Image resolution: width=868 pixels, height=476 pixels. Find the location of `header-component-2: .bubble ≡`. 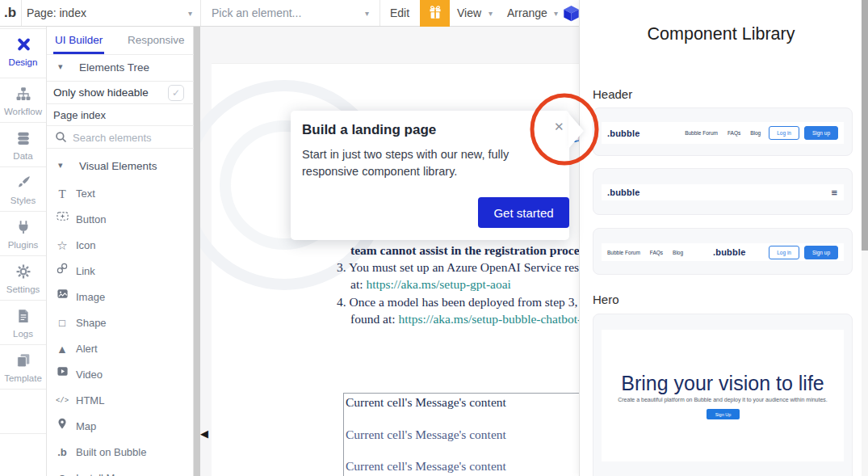

header-component-2: .bubble ≡ is located at coordinates (723, 192).